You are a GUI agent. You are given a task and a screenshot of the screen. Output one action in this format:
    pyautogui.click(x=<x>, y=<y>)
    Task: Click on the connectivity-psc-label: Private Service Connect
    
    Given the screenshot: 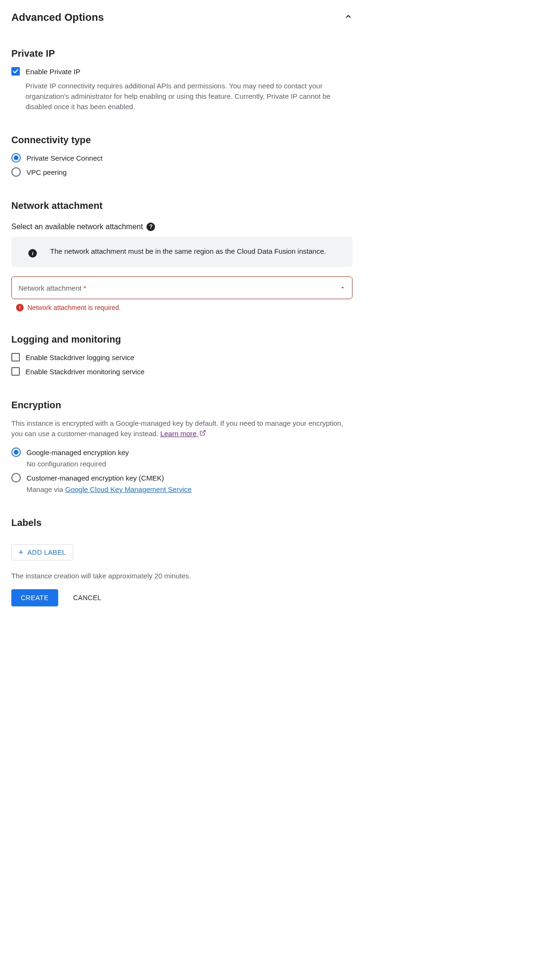 What is the action you would take?
    pyautogui.click(x=64, y=158)
    